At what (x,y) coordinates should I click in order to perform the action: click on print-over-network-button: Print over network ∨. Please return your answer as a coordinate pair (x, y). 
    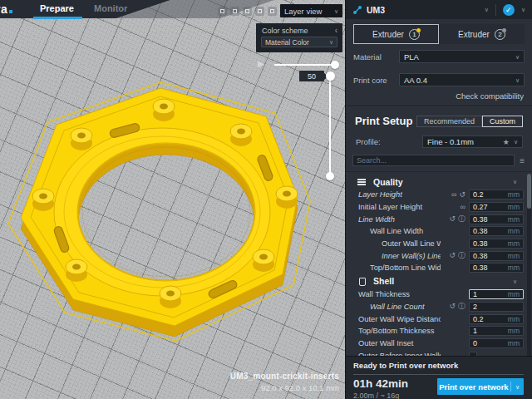
    Looking at the image, I should click on (480, 387).